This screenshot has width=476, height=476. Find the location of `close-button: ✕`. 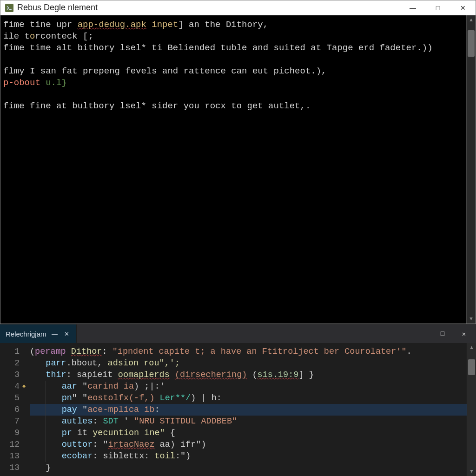

close-button: ✕ is located at coordinates (463, 7).